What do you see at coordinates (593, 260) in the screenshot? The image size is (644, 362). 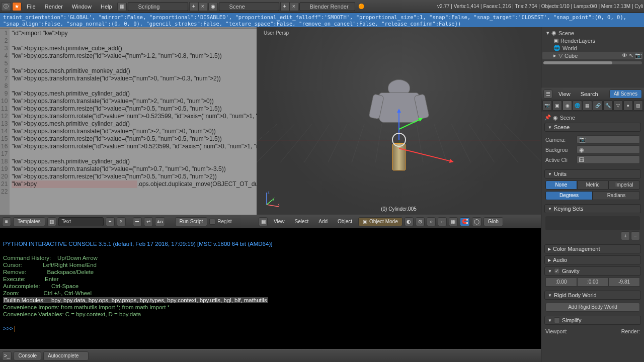 I see `panel-audio: ▶Audio` at bounding box center [593, 260].